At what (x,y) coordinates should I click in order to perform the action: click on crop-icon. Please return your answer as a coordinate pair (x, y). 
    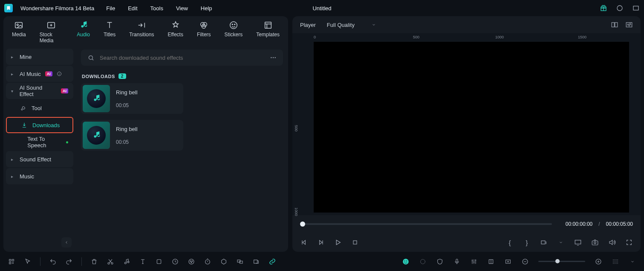
    Looking at the image, I should click on (159, 262).